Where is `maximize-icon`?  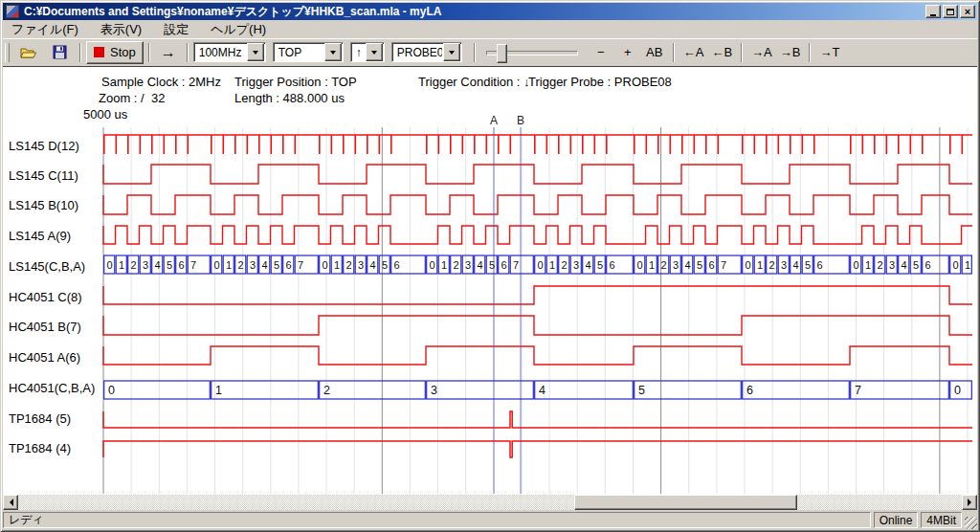 maximize-icon is located at coordinates (950, 11).